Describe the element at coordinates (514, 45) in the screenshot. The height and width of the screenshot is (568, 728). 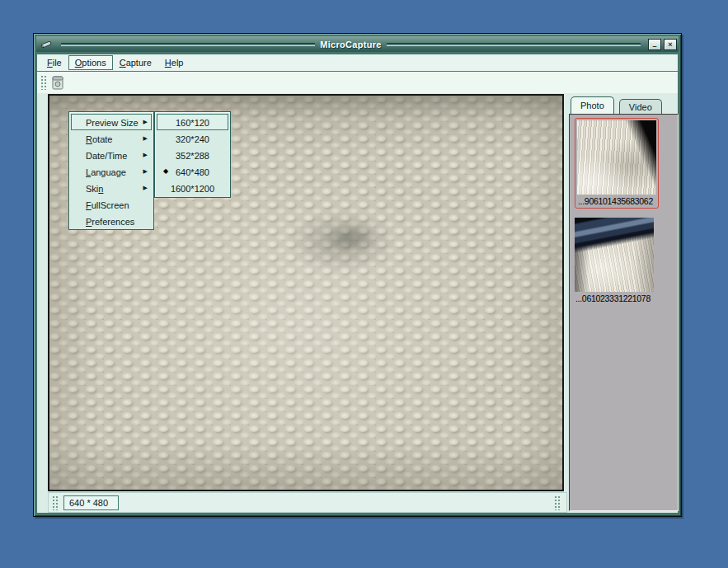
I see `titlebar-ornament-right` at that location.